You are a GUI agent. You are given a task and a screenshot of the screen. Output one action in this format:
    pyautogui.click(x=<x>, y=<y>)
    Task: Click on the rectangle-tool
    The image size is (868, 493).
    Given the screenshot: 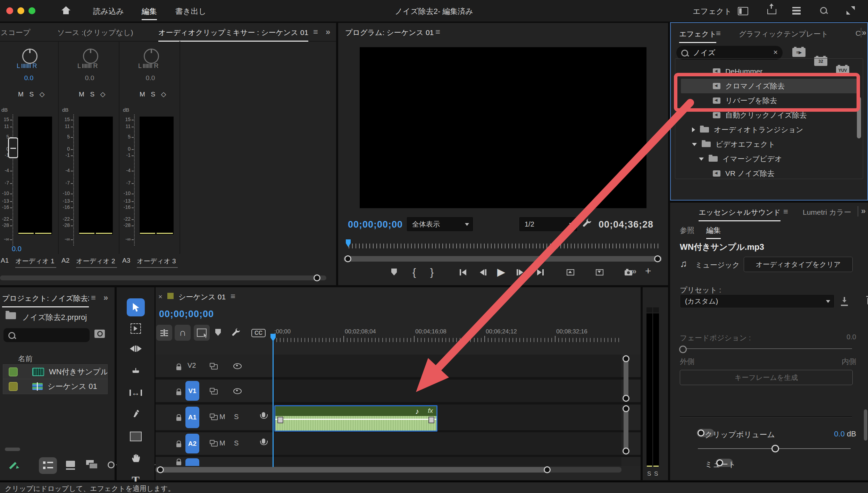 What is the action you would take?
    pyautogui.click(x=135, y=436)
    